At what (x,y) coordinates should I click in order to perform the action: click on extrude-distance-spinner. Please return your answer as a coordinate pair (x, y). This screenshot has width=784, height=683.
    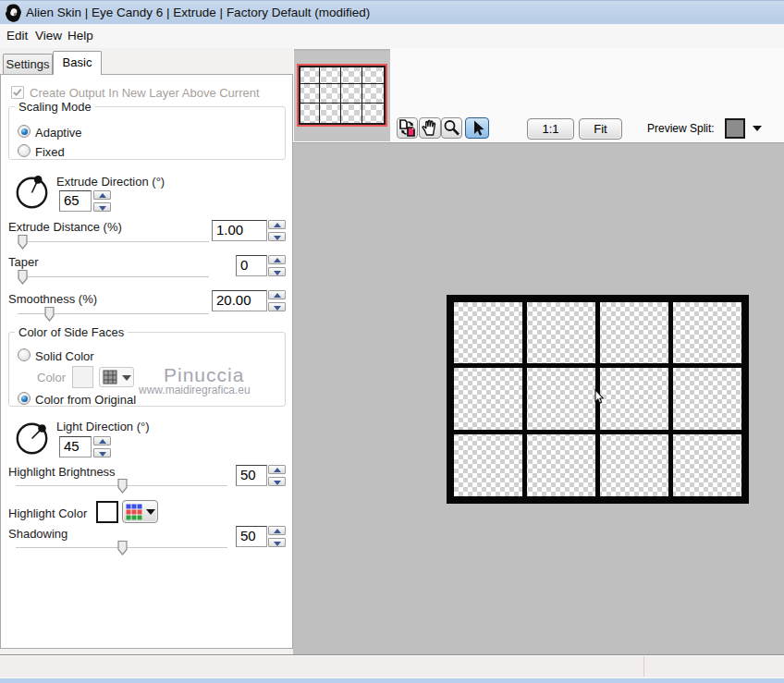
    Looking at the image, I should click on (277, 231).